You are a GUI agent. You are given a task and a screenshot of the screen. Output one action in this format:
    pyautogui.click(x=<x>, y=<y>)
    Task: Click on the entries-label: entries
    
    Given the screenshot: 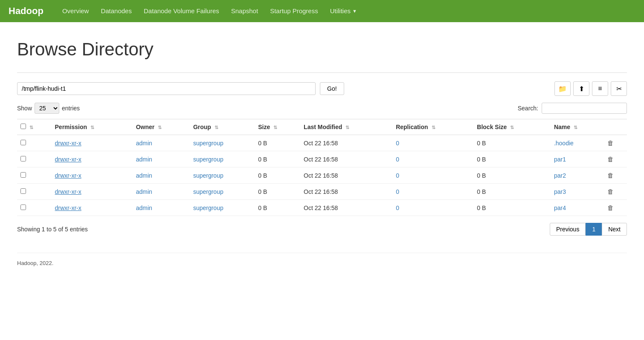 What is the action you would take?
    pyautogui.click(x=71, y=108)
    